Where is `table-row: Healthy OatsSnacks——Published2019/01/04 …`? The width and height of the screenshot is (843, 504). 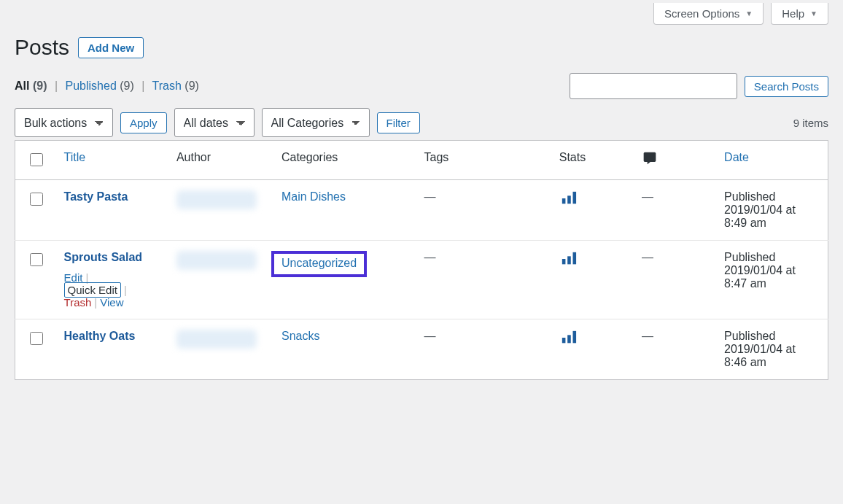
table-row: Healthy OatsSnacks——Published2019/01/04 … is located at coordinates (422, 350).